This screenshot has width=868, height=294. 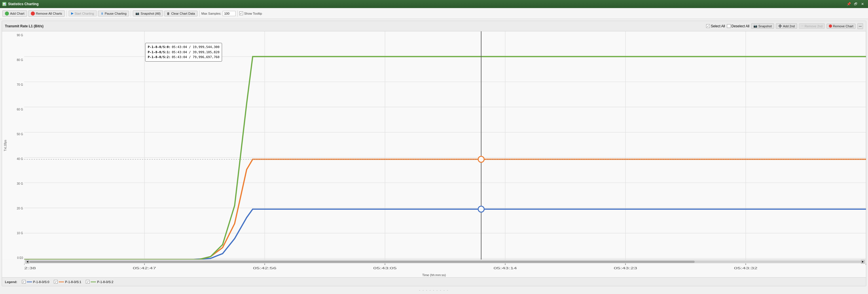 What do you see at coordinates (265, 268) in the screenshot?
I see `svg-text: 05:42:56` at bounding box center [265, 268].